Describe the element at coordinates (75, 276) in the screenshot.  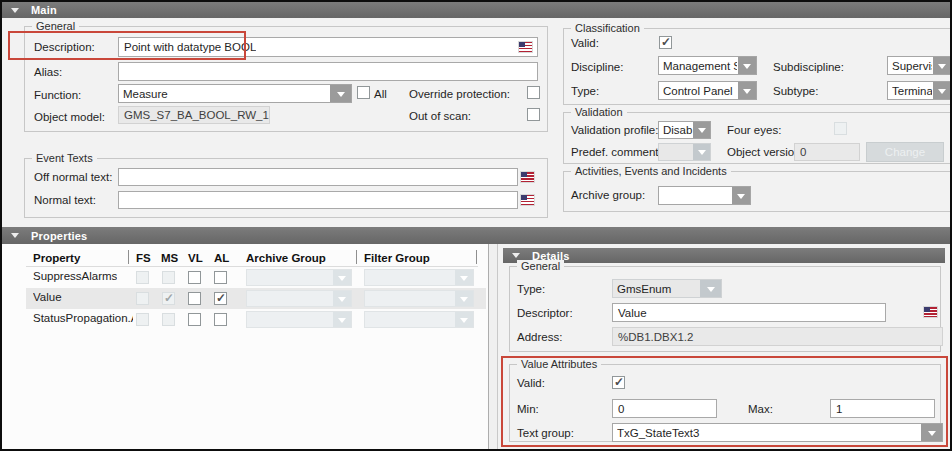
I see `property-name: SuppressAlarms` at that location.